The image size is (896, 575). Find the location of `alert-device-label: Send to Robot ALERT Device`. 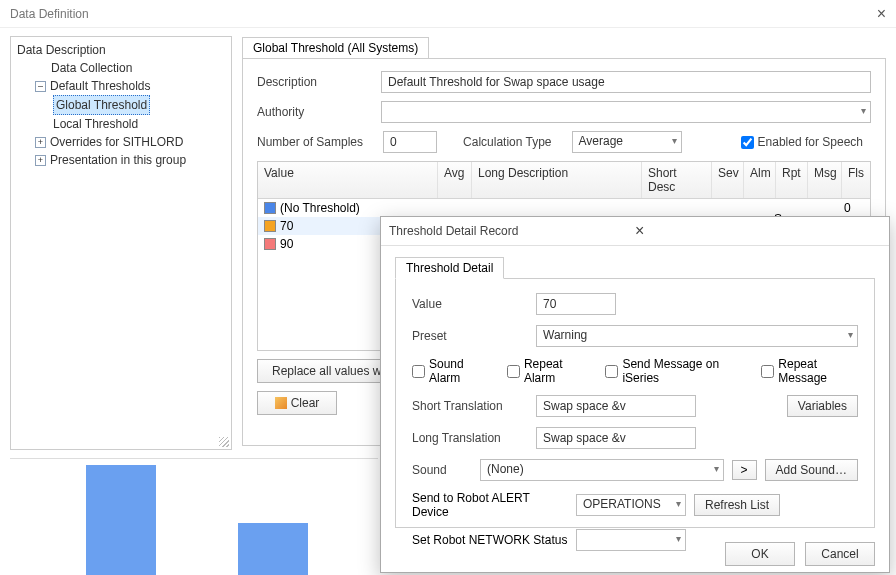

alert-device-label: Send to Robot ALERT Device is located at coordinates (490, 505).